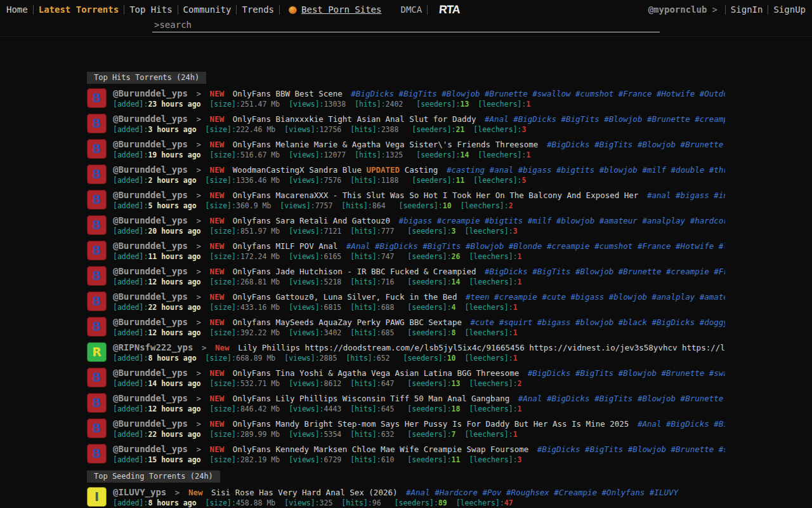 This screenshot has height=508, width=812. I want to click on torrent-stats: [added]:12 hours ago [size]:392.22 Mb [v…, so click(419, 333).